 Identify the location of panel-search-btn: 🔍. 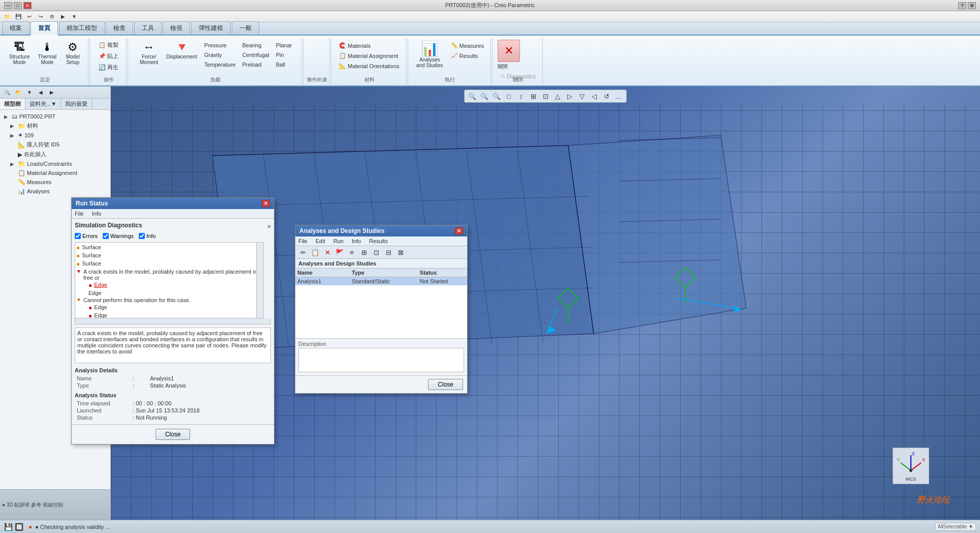
(7, 93).